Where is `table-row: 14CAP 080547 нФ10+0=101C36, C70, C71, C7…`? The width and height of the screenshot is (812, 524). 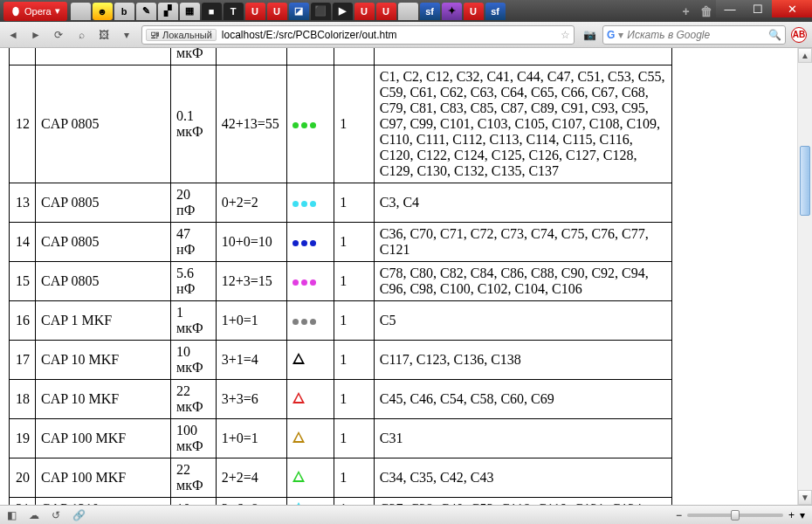 table-row: 14CAP 080547 нФ10+0=101C36, C70, C71, C7… is located at coordinates (341, 243).